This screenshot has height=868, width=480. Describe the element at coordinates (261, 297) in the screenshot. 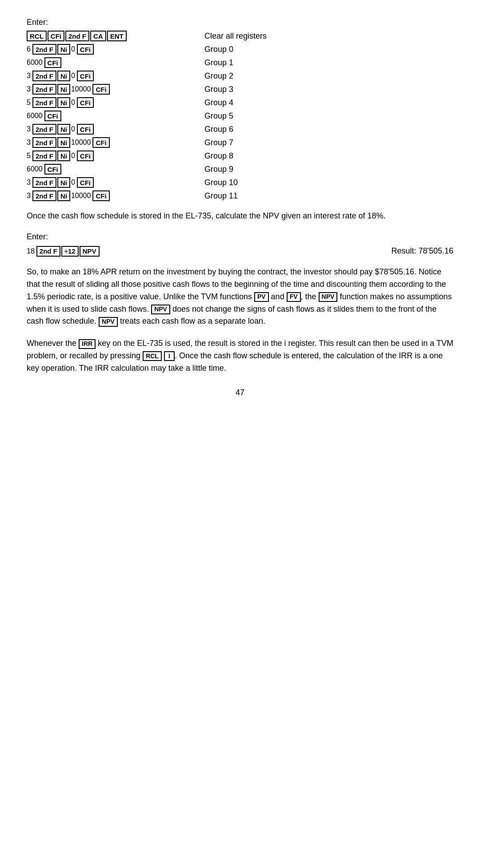

I see `pv-key-inline: PV` at that location.